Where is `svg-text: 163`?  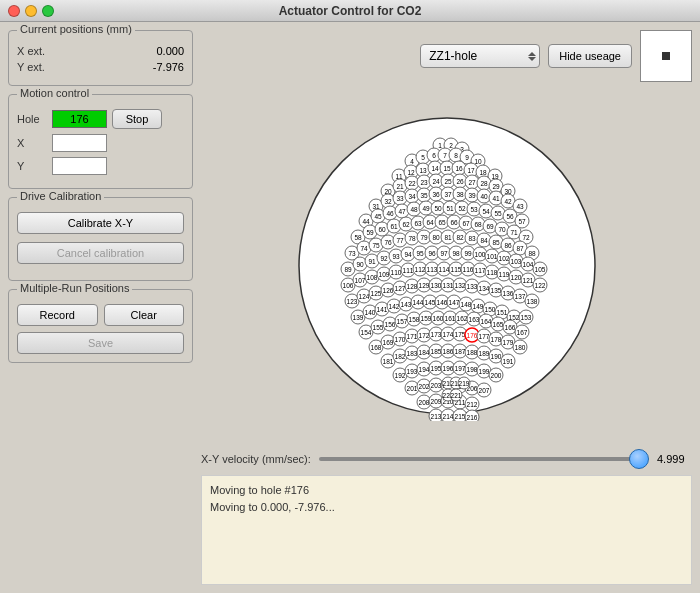 svg-text: 163 is located at coordinates (474, 318).